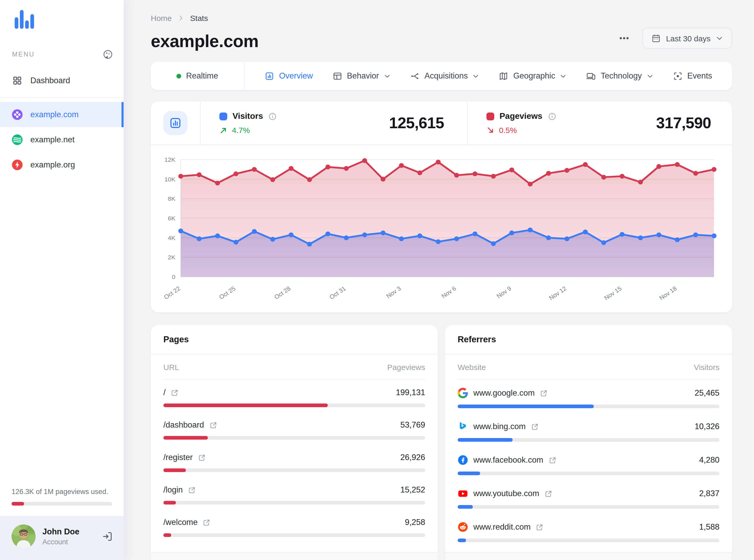 Image resolution: width=754 pixels, height=560 pixels. I want to click on date-range-button: Last 30 days, so click(687, 38).